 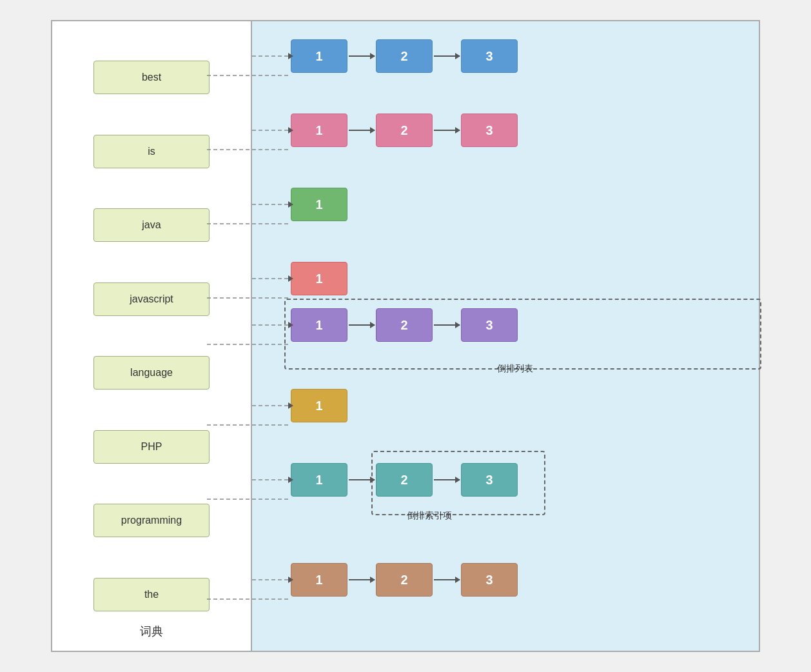 What do you see at coordinates (151, 225) in the screenshot?
I see `word-java: java` at bounding box center [151, 225].